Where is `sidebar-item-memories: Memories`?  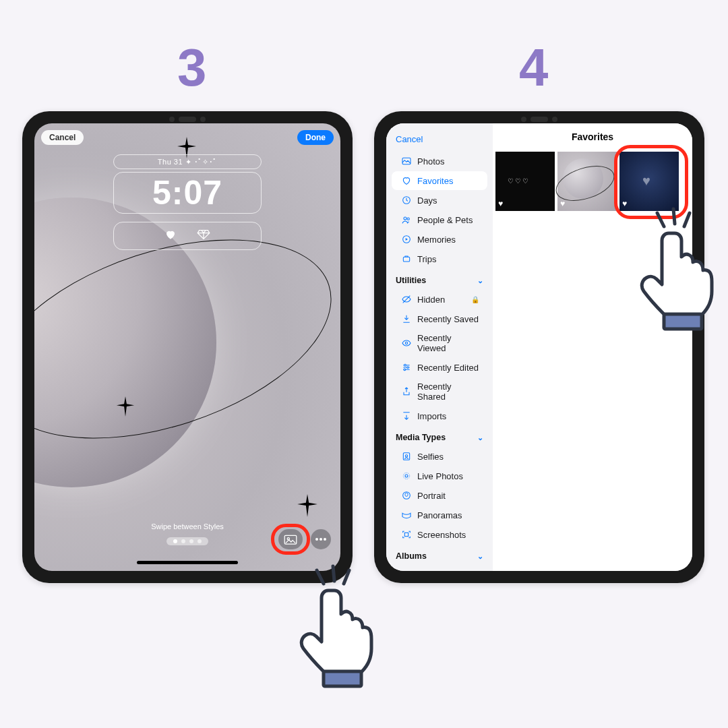
sidebar-item-memories: Memories is located at coordinates (439, 239).